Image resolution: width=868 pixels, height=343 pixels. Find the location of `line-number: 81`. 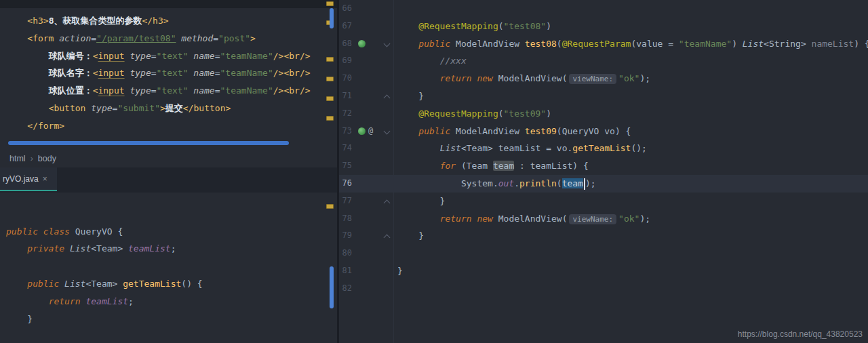

line-number: 81 is located at coordinates (346, 271).